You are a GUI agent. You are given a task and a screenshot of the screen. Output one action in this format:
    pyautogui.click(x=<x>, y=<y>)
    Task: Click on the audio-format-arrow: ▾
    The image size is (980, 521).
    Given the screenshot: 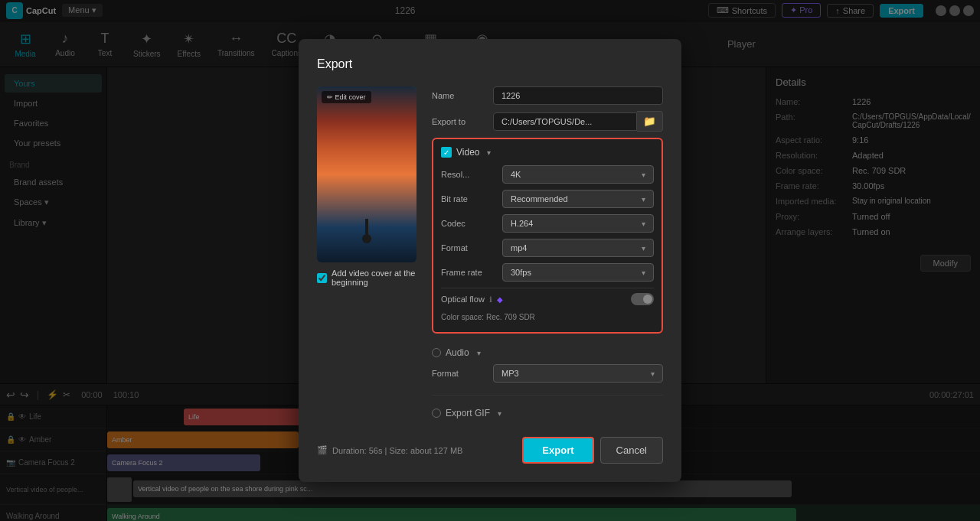 What is the action you would take?
    pyautogui.click(x=652, y=373)
    